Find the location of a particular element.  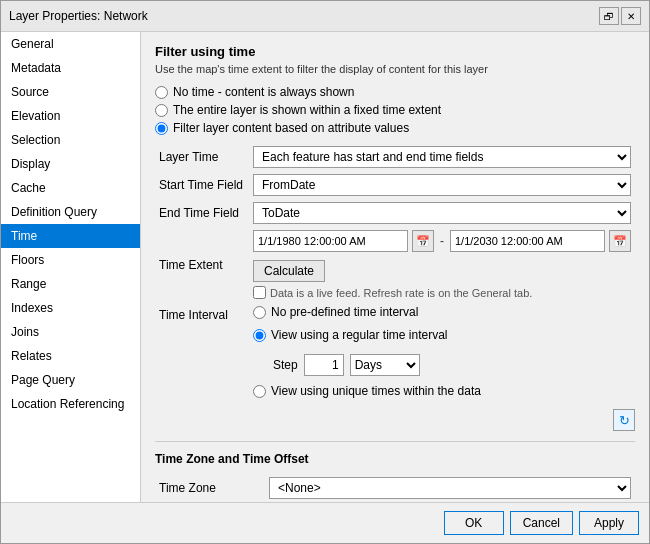

filter-title: Filter using time is located at coordinates (395, 52).